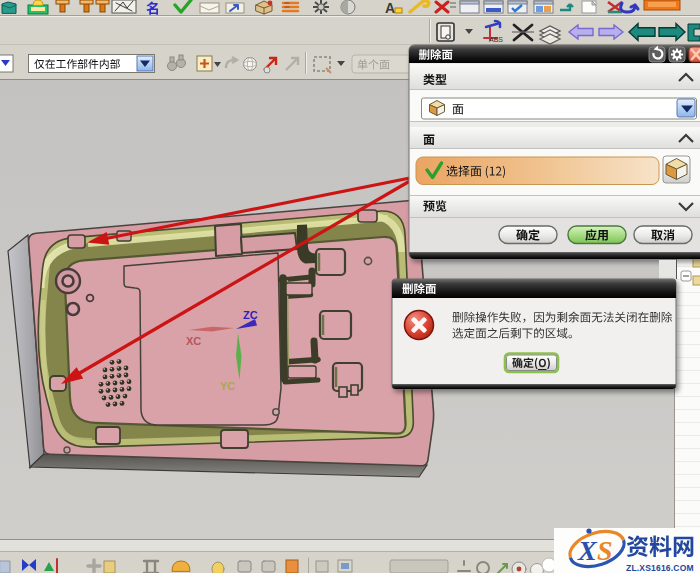 The width and height of the screenshot is (700, 573). Describe the element at coordinates (194, 341) in the screenshot. I see `svg-text: XC` at that location.